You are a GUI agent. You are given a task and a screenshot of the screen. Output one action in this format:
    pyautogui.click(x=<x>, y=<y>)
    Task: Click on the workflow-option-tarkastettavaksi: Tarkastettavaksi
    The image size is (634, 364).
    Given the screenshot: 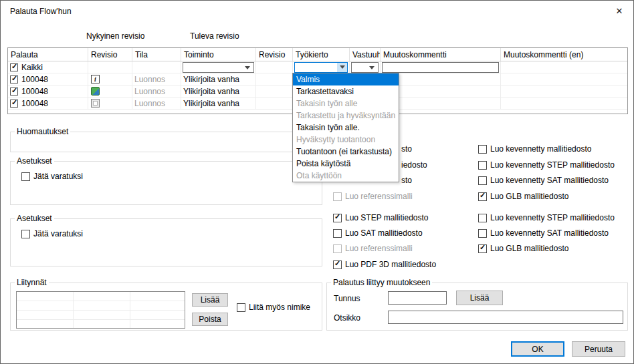 What is the action you would take?
    pyautogui.click(x=346, y=92)
    